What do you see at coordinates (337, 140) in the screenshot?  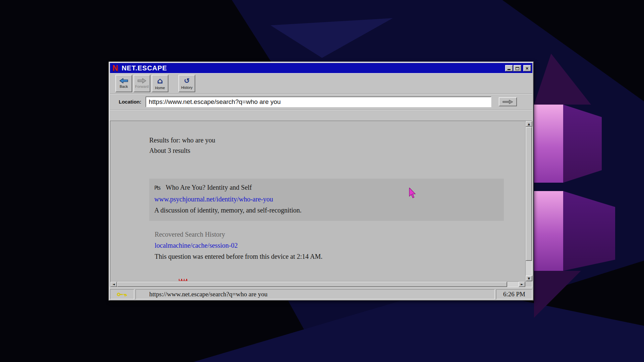 I see `results-header: Results for: who are you` at bounding box center [337, 140].